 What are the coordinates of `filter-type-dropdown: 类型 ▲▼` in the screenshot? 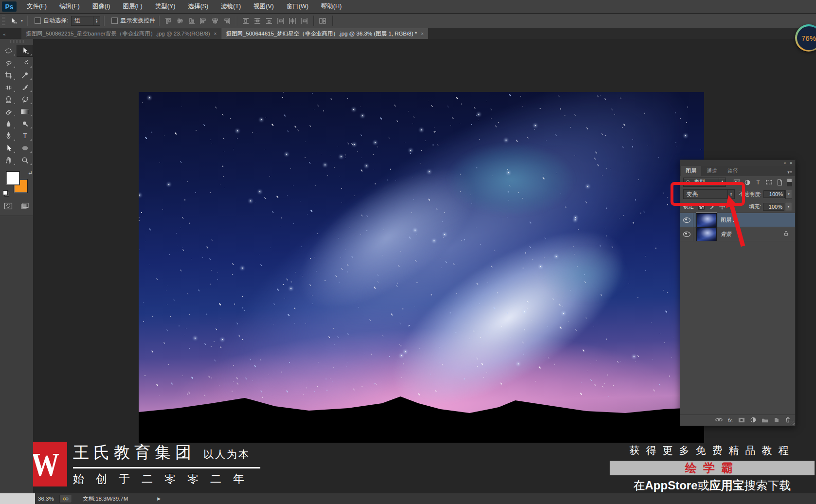 It's located at (705, 182).